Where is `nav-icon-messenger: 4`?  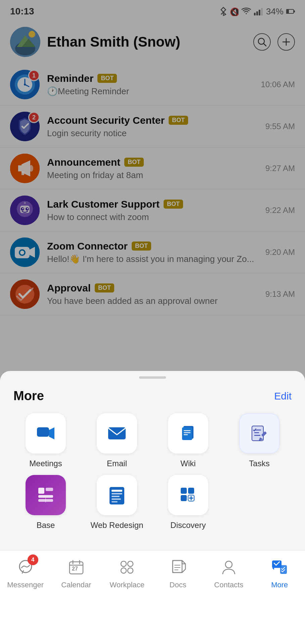 nav-icon-messenger: 4 is located at coordinates (26, 567).